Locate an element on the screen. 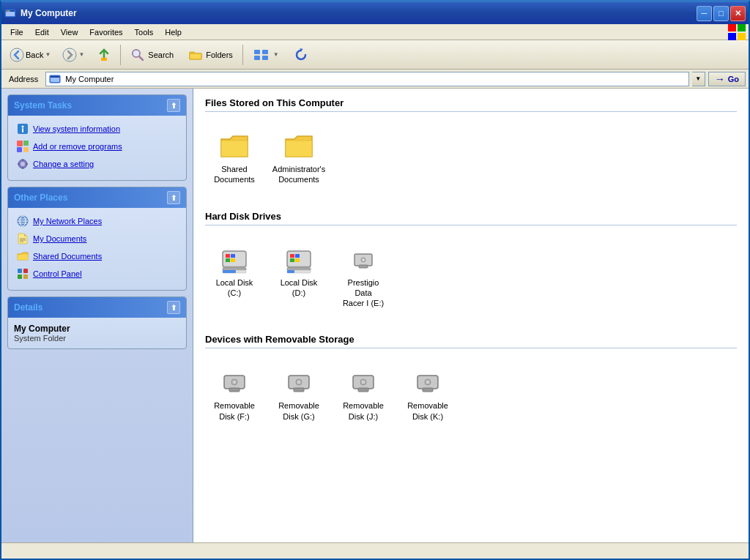  prestigio-item: Prestigio DataRacer I (E:) is located at coordinates (363, 277).